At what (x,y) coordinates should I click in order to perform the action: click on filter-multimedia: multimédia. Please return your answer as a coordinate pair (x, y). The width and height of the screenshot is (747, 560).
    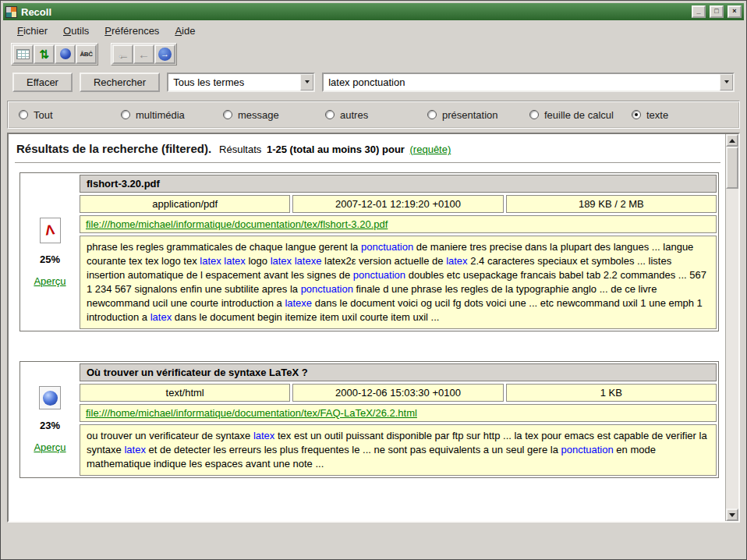
    Looking at the image, I should click on (172, 115).